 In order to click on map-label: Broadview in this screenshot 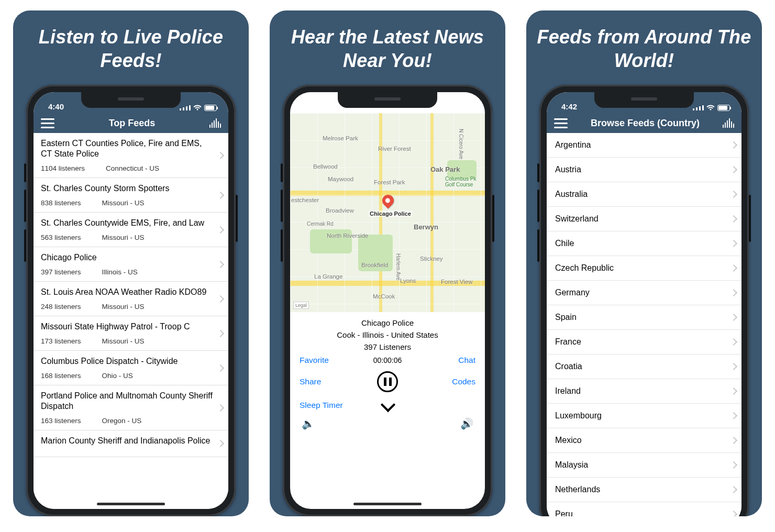, I will do `click(340, 210)`.